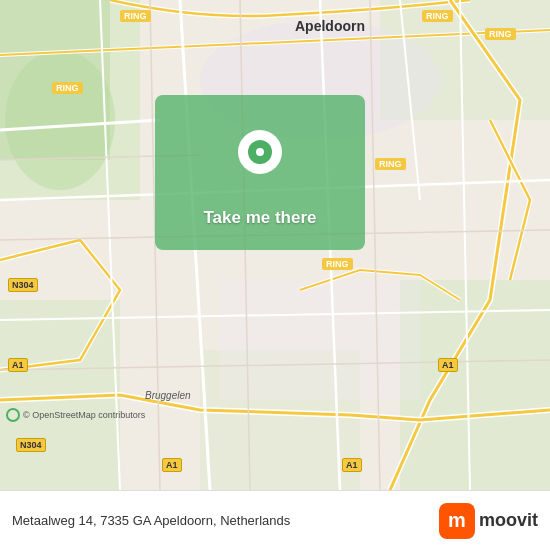 The width and height of the screenshot is (550, 550). Describe the element at coordinates (260, 152) in the screenshot. I see `location-pin` at that location.